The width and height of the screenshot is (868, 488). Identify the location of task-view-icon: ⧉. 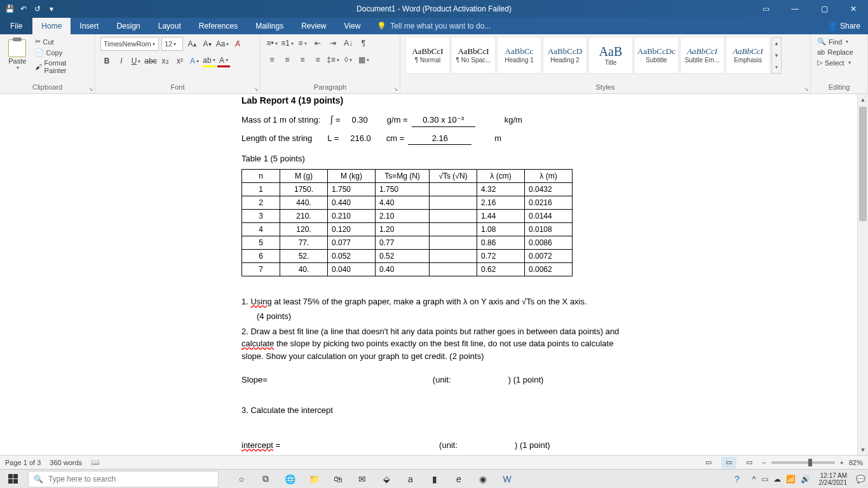
(266, 479).